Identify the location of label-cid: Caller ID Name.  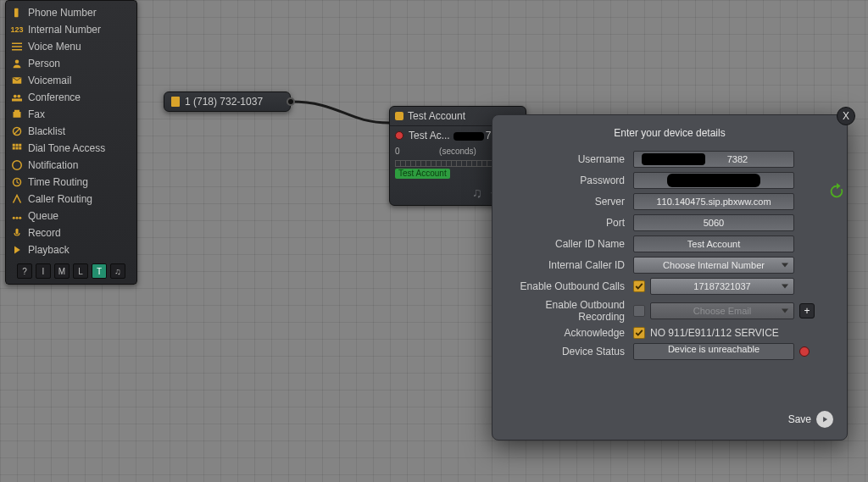
(570, 244).